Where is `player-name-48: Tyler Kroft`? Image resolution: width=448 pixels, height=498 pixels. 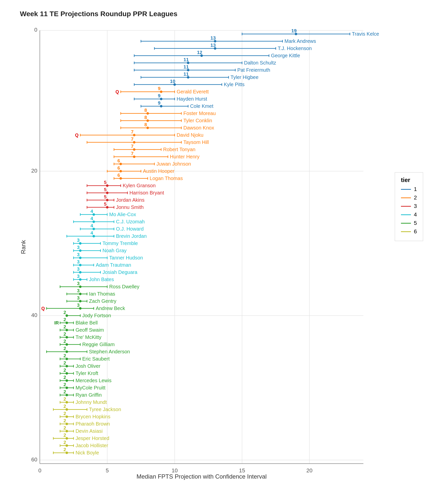
player-name-48: Tyler Kroft is located at coordinates (87, 373).